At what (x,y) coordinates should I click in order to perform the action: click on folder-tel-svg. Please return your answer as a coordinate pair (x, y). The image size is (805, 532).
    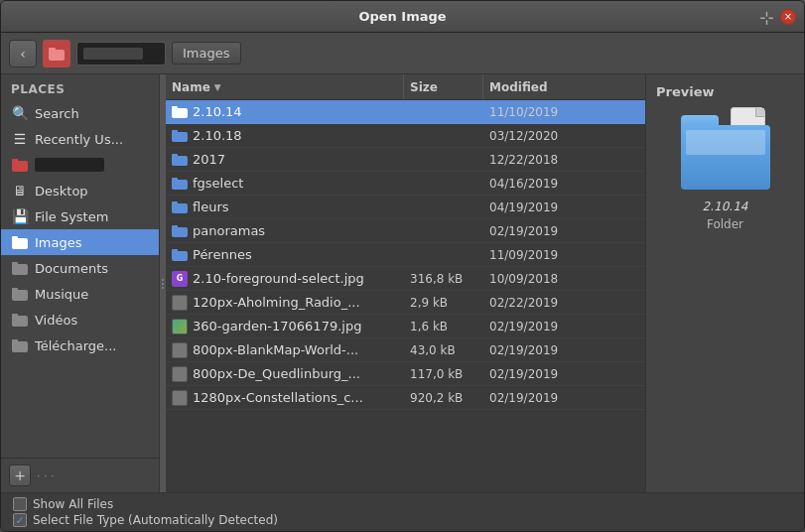
    Looking at the image, I should click on (20, 345).